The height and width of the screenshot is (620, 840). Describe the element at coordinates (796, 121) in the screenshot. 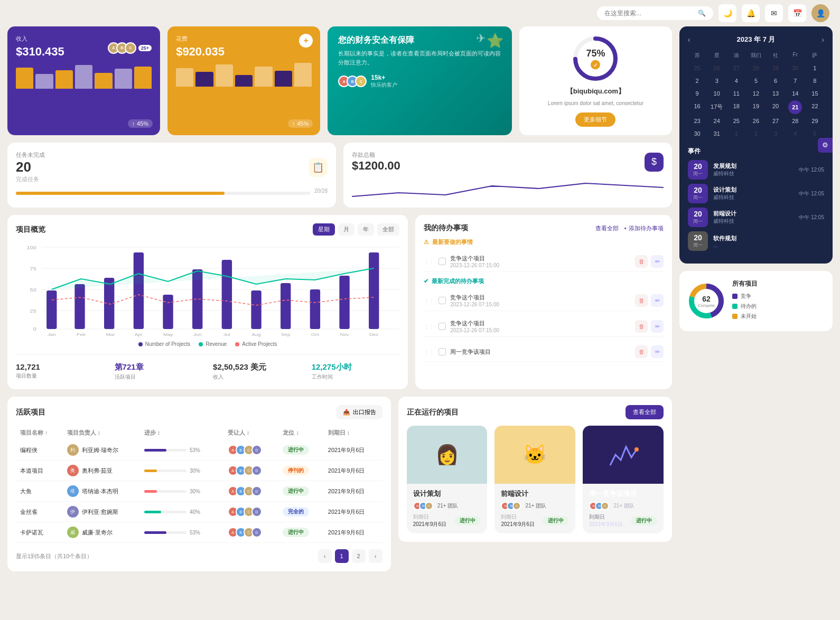

I see `cal-day-28: 28` at that location.